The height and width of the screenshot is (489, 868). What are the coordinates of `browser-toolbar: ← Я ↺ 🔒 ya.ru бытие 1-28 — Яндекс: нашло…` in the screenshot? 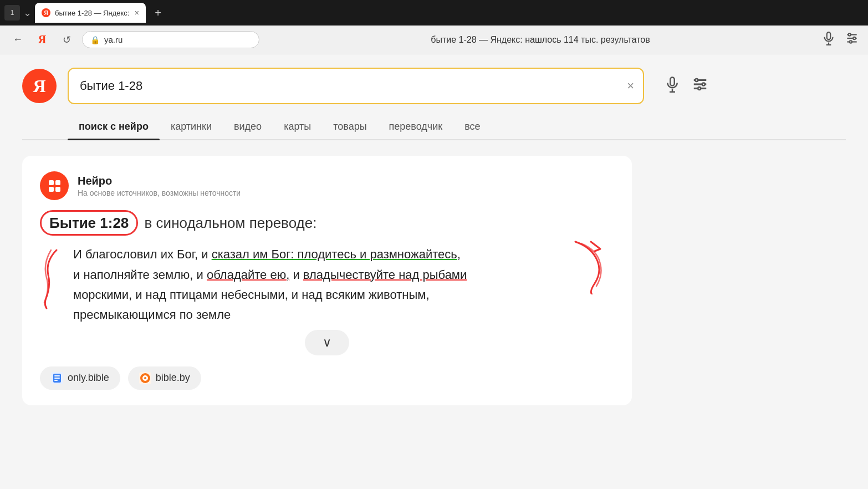 It's located at (434, 40).